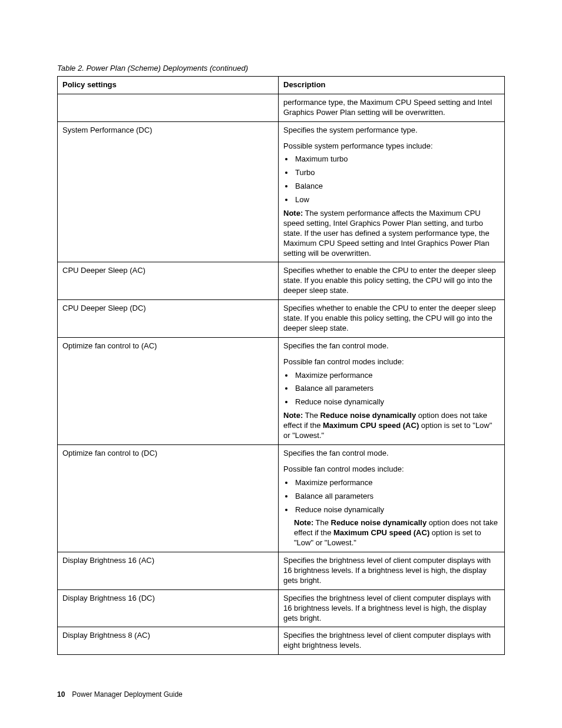  I want to click on list-item: Low, so click(397, 200).